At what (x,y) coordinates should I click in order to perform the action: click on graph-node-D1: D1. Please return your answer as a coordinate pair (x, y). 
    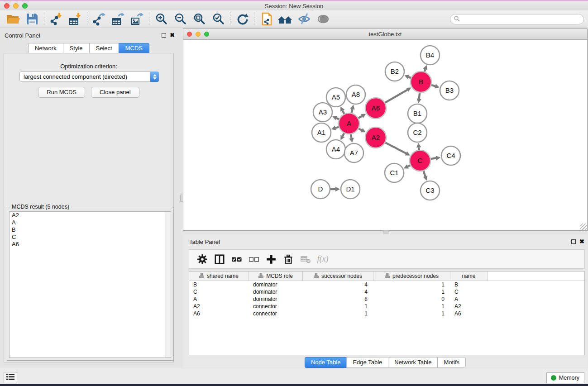
    Looking at the image, I should click on (350, 189).